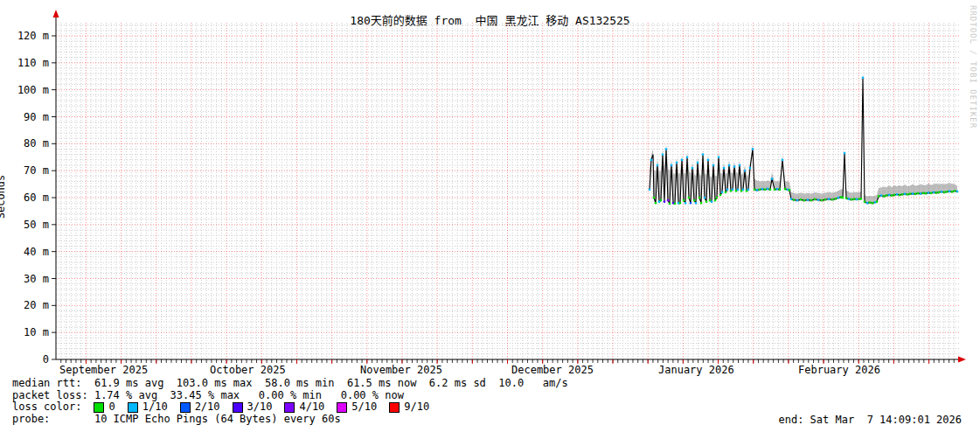 The width and height of the screenshot is (980, 432). I want to click on y-tick-label: 110 m, so click(26, 63).